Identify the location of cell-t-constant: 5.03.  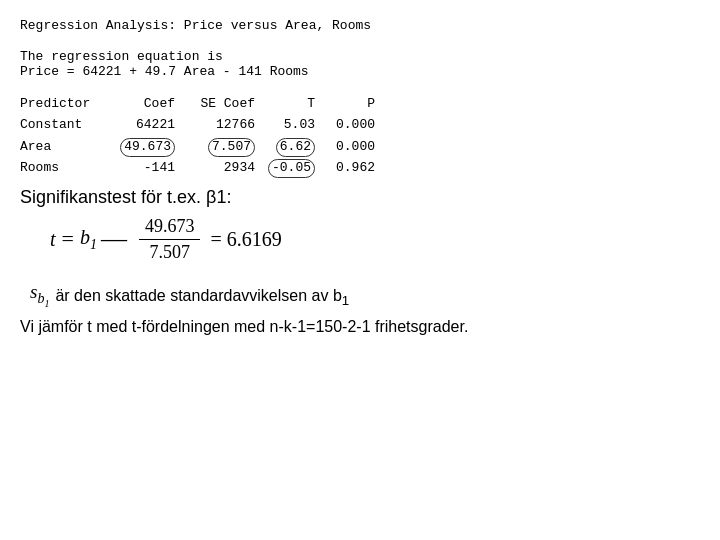
(285, 124).